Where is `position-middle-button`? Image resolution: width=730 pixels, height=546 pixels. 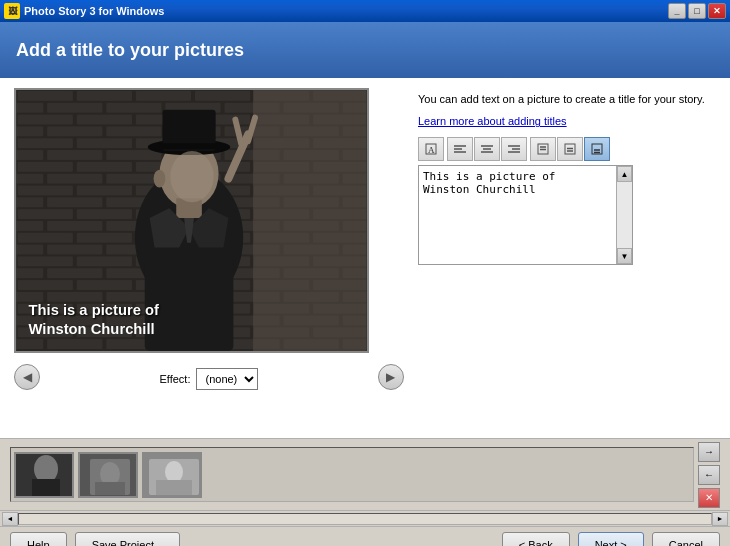 position-middle-button is located at coordinates (570, 149).